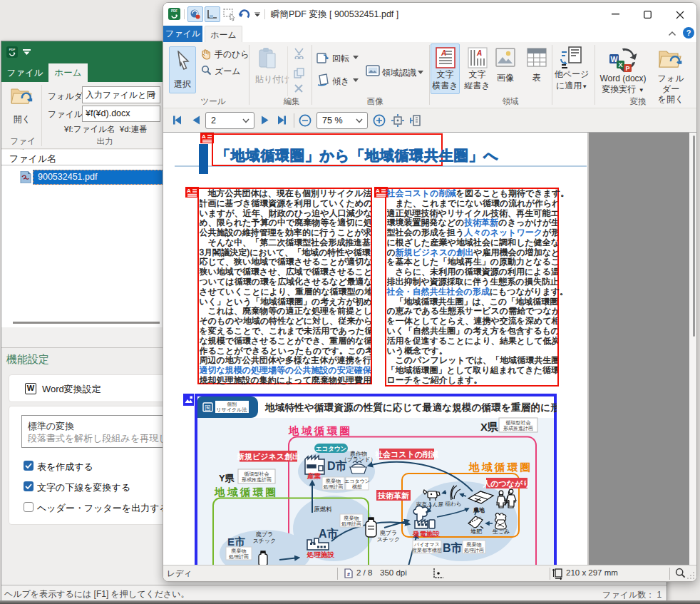  What do you see at coordinates (208, 408) in the screenshot?
I see `svg-text: 国` at bounding box center [208, 408].